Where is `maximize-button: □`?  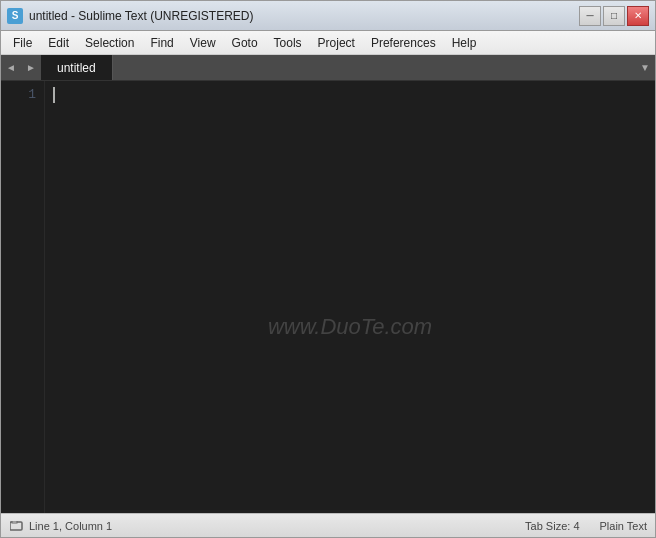
maximize-button: □ is located at coordinates (614, 16).